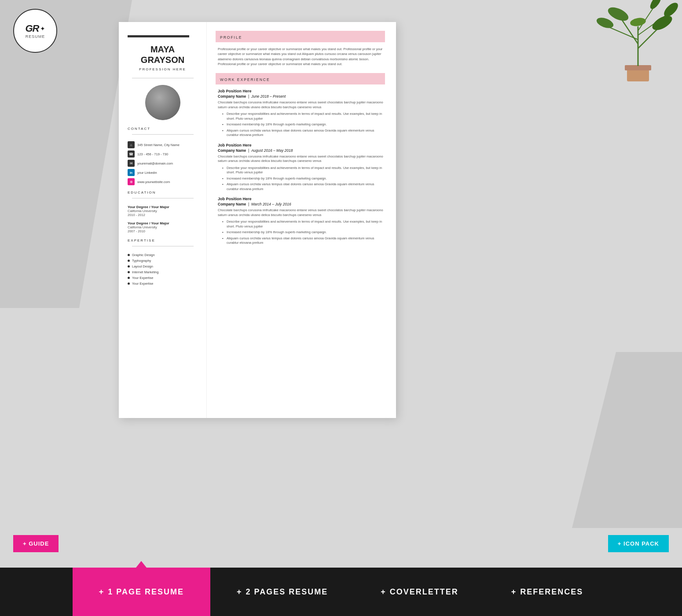 Image resolution: width=682 pixels, height=616 pixels. Describe the element at coordinates (153, 154) in the screenshot. I see `phone-text: 123 - 456 - 719 - 730` at that location.